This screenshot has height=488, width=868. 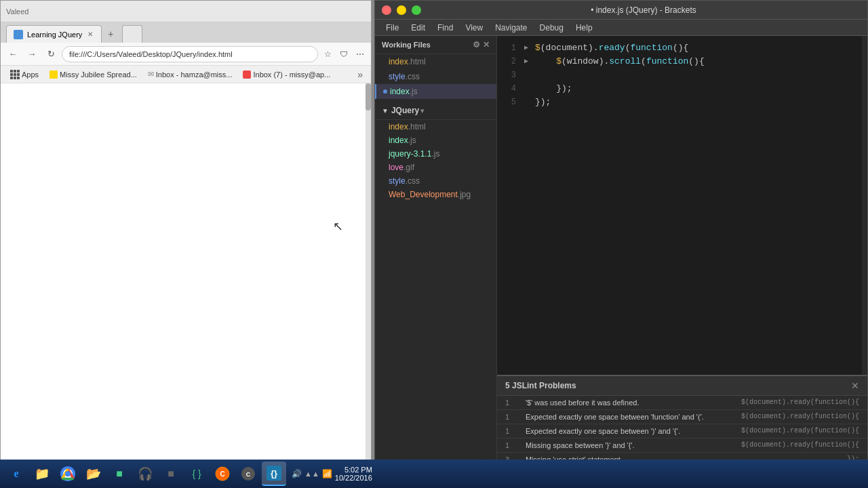 I want to click on svg-text: C, so click(x=248, y=474).